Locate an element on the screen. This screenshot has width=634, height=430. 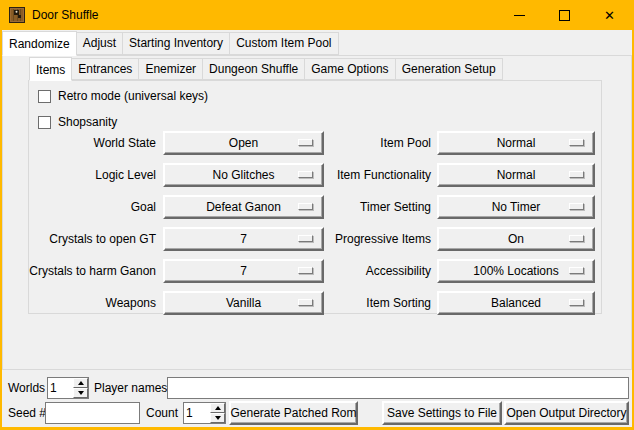
maximize-icon is located at coordinates (564, 16).